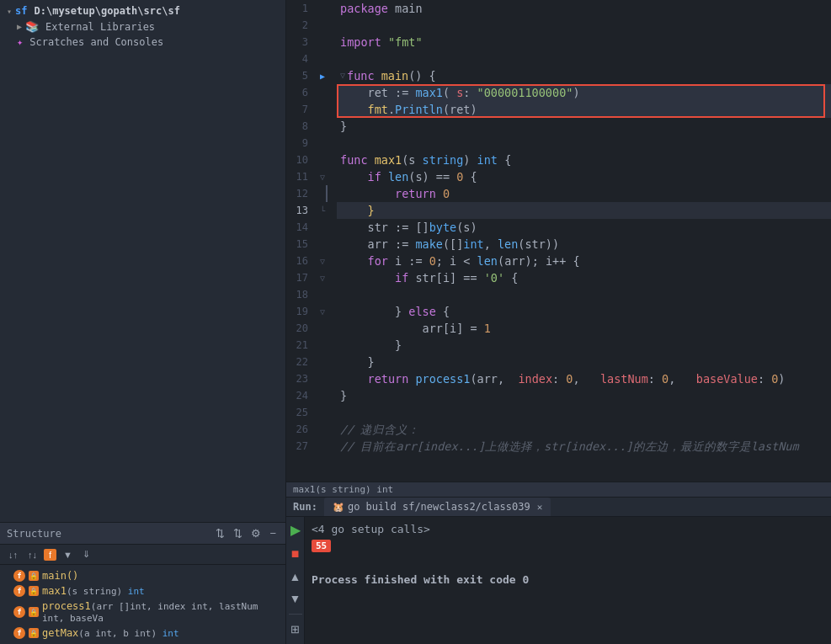 The height and width of the screenshot is (644, 831). Describe the element at coordinates (300, 42) in the screenshot. I see `ln-3: 3` at that location.